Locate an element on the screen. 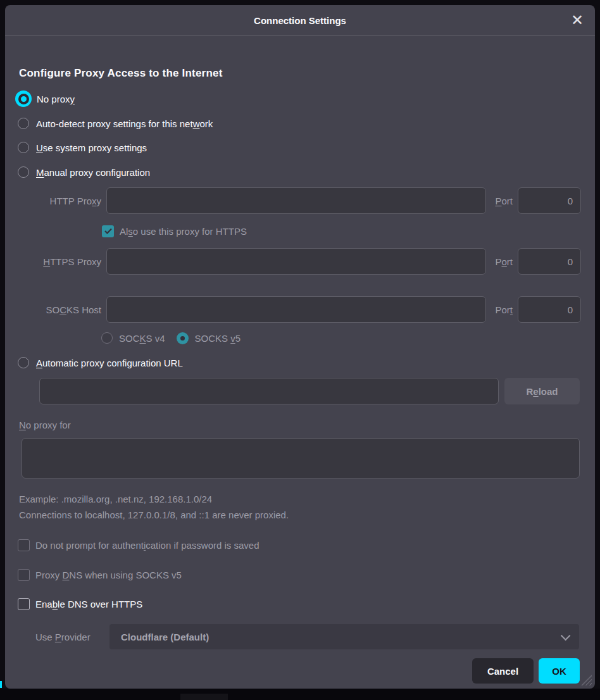 This screenshot has height=700, width=600. radio-label: SOCKS v5 is located at coordinates (218, 338).